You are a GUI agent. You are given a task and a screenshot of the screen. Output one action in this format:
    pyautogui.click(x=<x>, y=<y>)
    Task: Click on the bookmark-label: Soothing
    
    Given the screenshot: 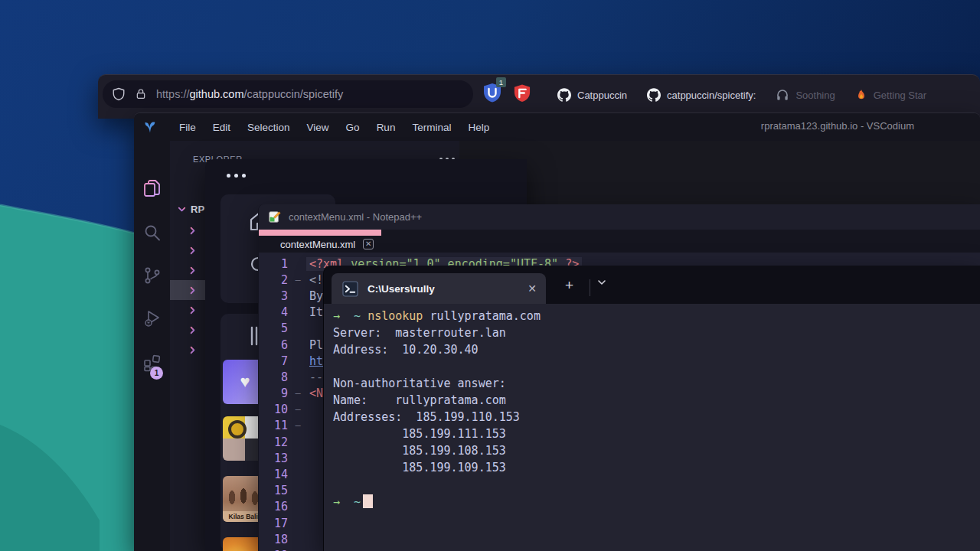 What is the action you would take?
    pyautogui.click(x=815, y=95)
    